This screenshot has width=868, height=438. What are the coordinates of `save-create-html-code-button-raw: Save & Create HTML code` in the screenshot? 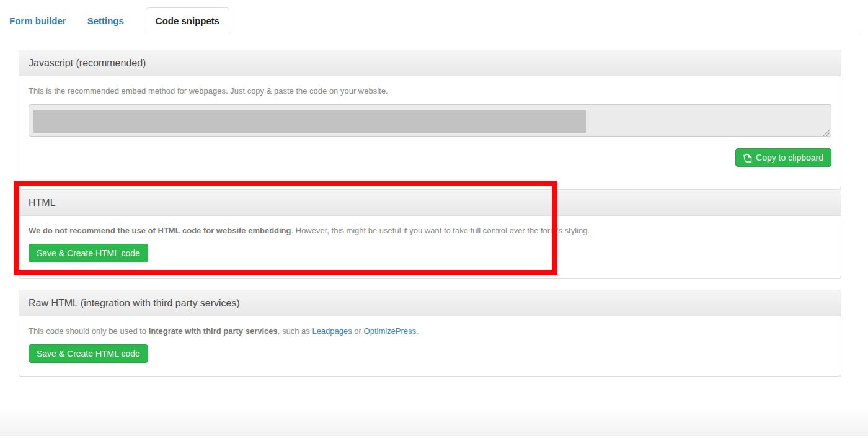 It's located at (88, 354).